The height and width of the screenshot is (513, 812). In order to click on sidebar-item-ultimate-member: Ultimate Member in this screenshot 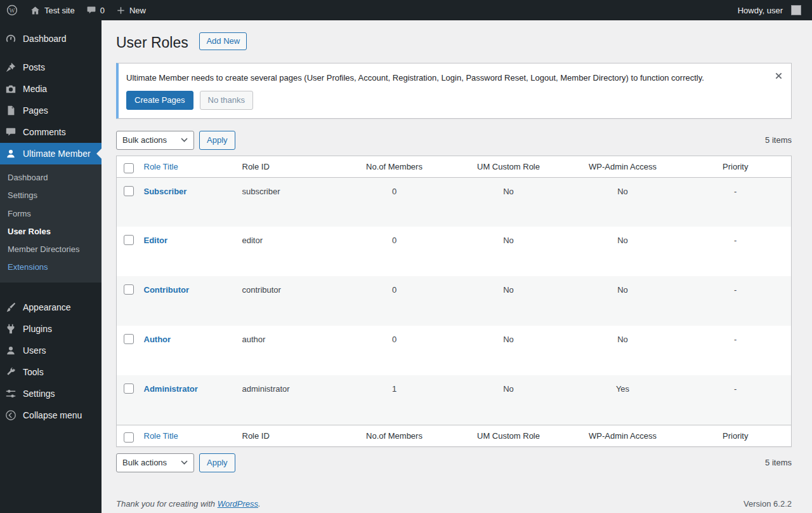, I will do `click(51, 154)`.